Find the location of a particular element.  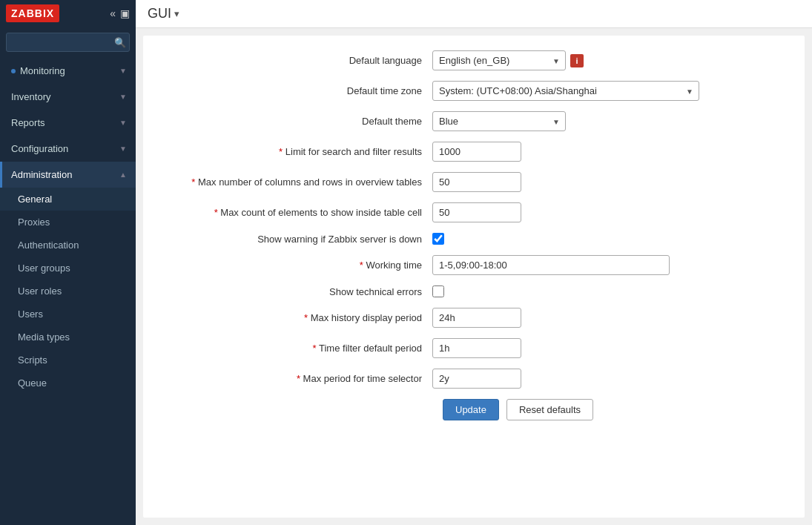

search-input is located at coordinates (68, 42).